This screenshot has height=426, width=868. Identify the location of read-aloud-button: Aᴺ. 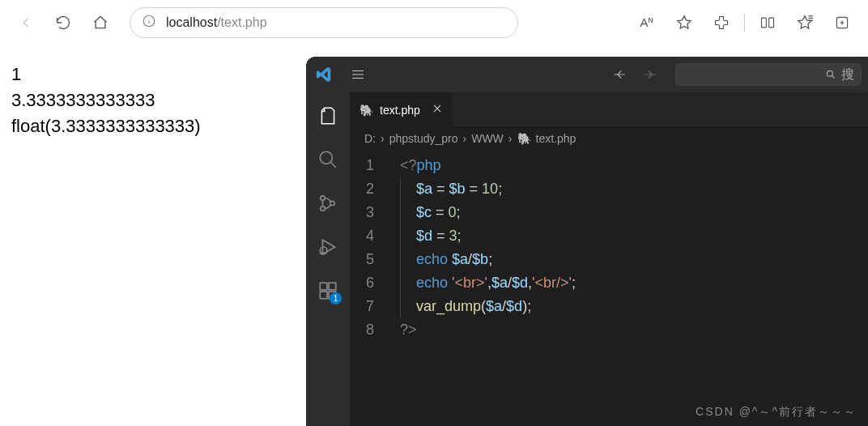
(647, 23).